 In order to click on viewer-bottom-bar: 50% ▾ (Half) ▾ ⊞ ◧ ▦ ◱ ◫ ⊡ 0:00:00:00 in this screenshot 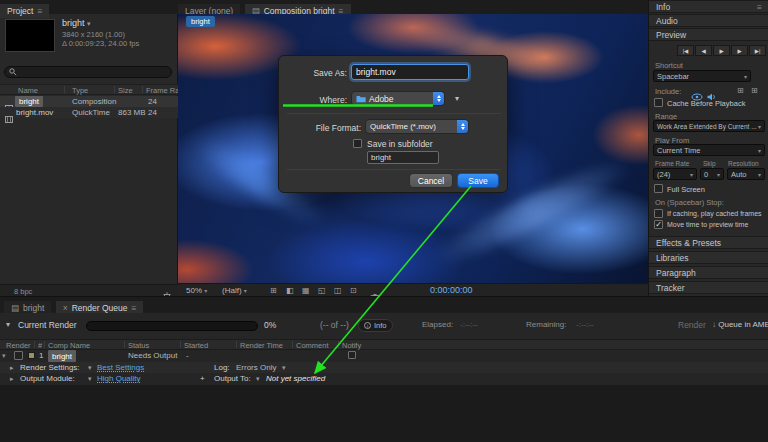, I will do `click(413, 290)`.